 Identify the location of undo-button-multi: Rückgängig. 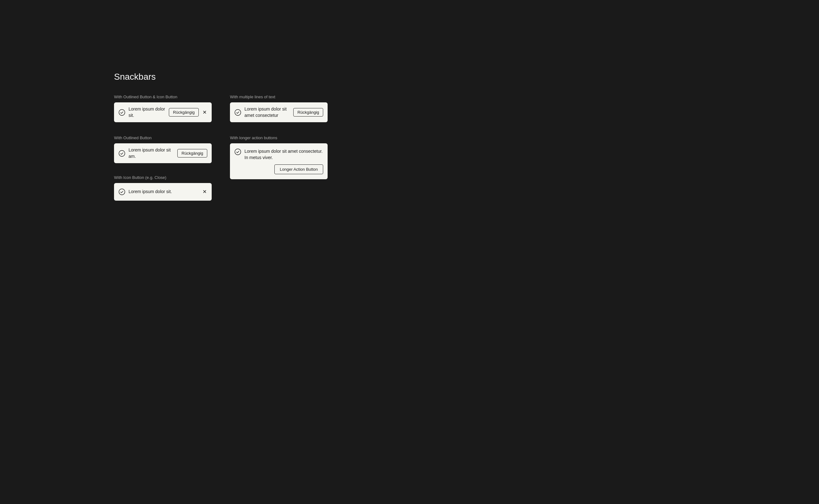
(308, 112).